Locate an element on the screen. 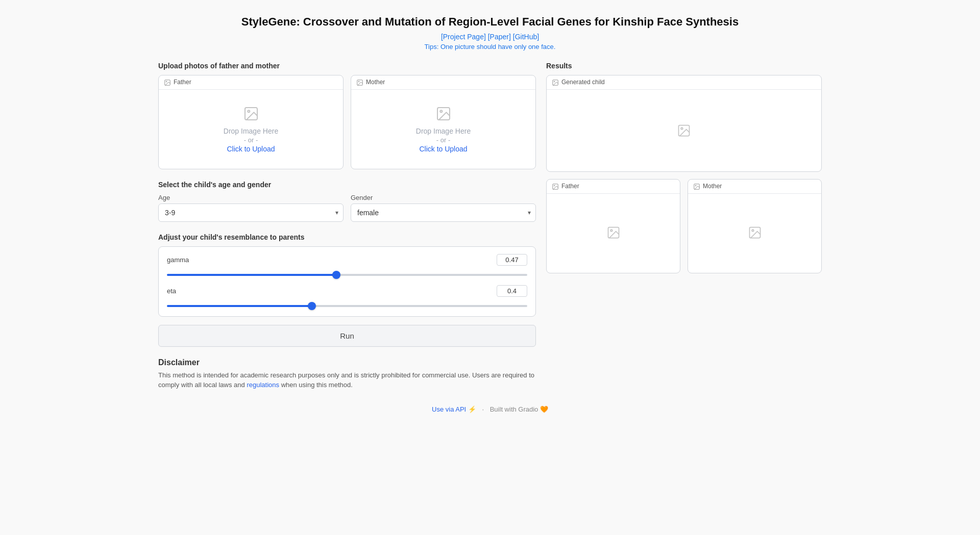  father-drop-icon is located at coordinates (251, 115).